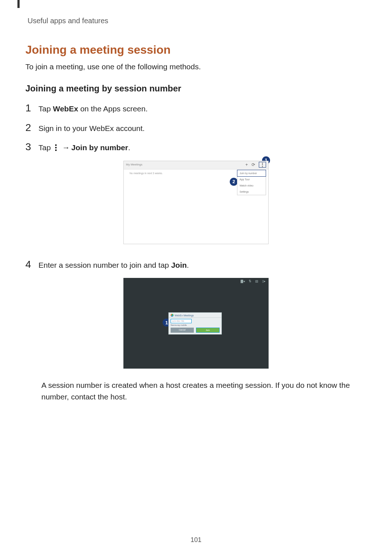 This screenshot has width=392, height=554. I want to click on dialog-buttons: Cancel Join, so click(195, 330).